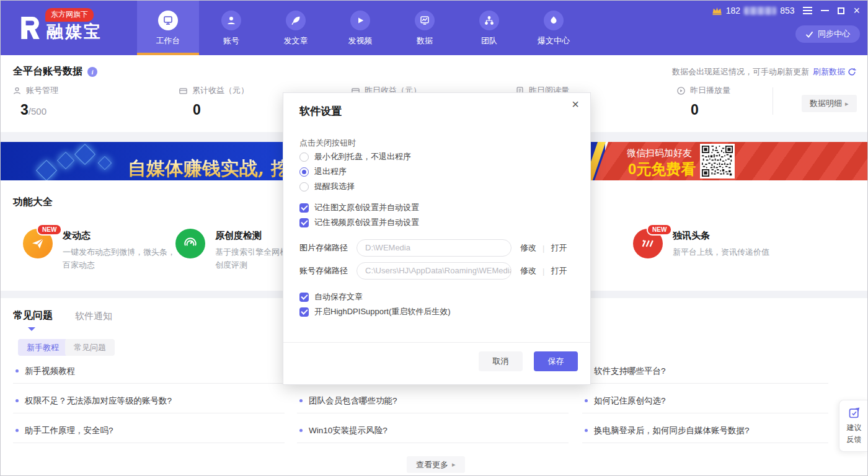 Image resolution: width=868 pixels, height=476 pixels. I want to click on account-path-input: C:\Users\HJ\AppData\Roaming\WEMedia, so click(434, 271).